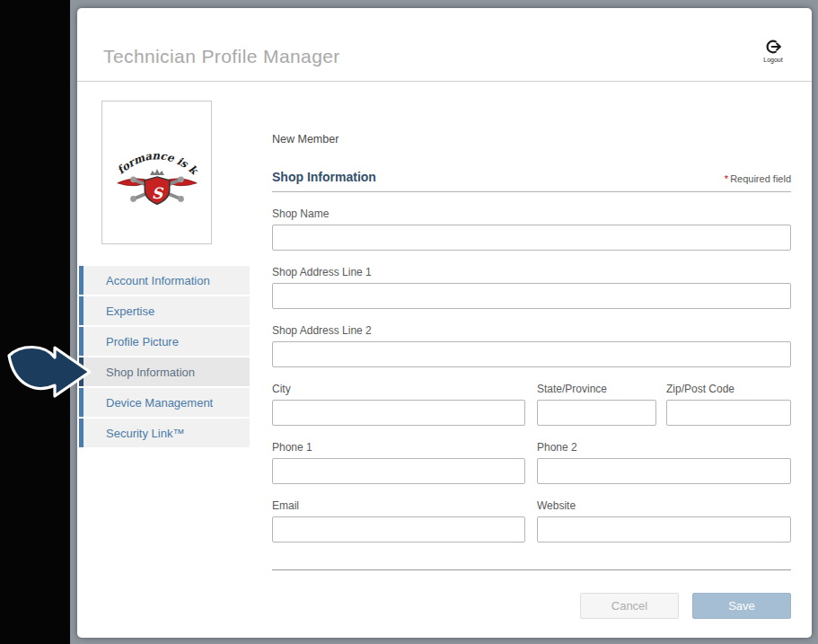 This screenshot has width=818, height=644. What do you see at coordinates (773, 50) in the screenshot?
I see `logout-button: Logout` at bounding box center [773, 50].